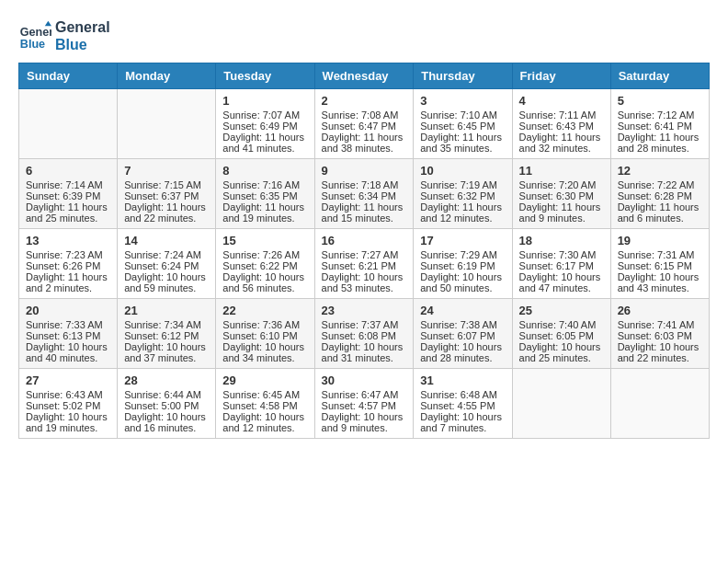  I want to click on day-info: Sunrise: 7:30 AM, so click(562, 255).